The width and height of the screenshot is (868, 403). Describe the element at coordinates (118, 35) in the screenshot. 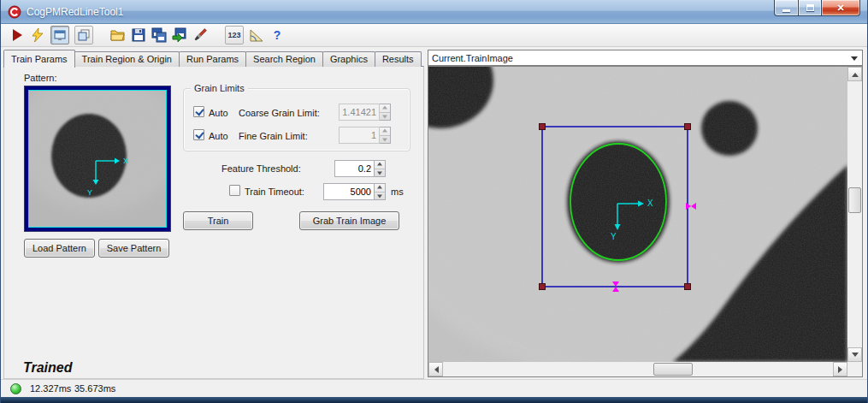

I see `folder-icon` at that location.